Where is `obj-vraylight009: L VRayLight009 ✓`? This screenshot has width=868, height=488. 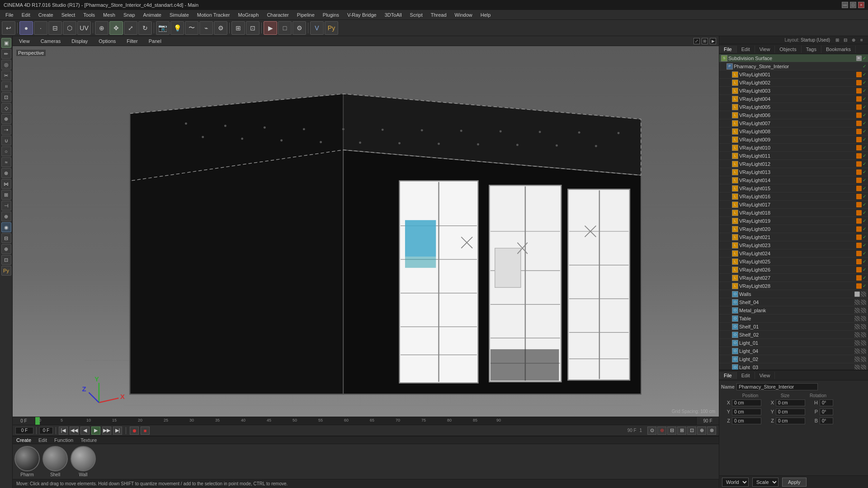
obj-vraylight009: L VRayLight009 ✓ is located at coordinates (794, 140).